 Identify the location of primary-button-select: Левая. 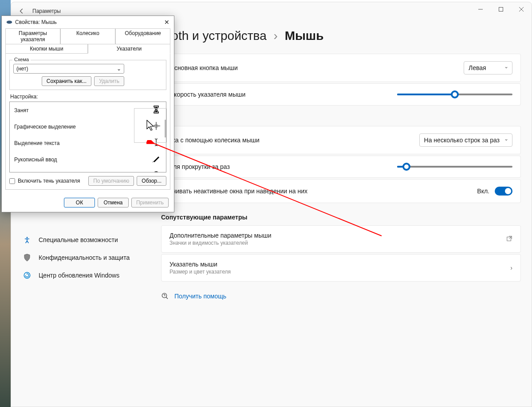
(488, 68).